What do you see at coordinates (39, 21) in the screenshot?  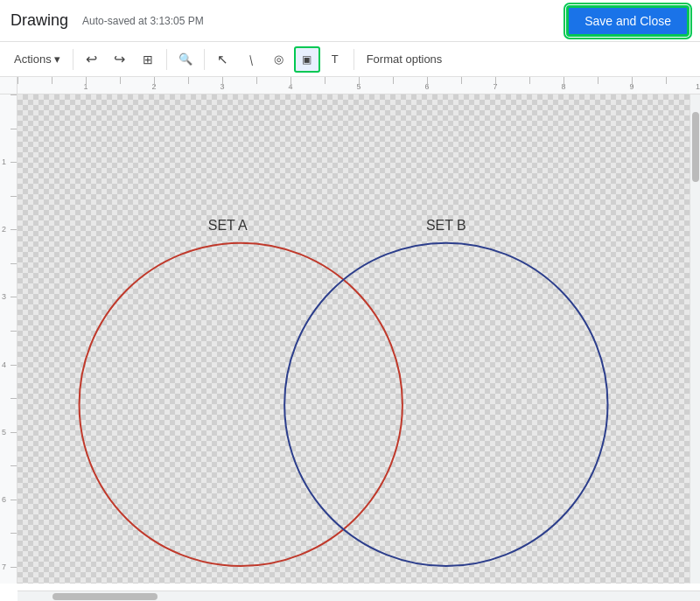 I see `app-title: Drawing` at bounding box center [39, 21].